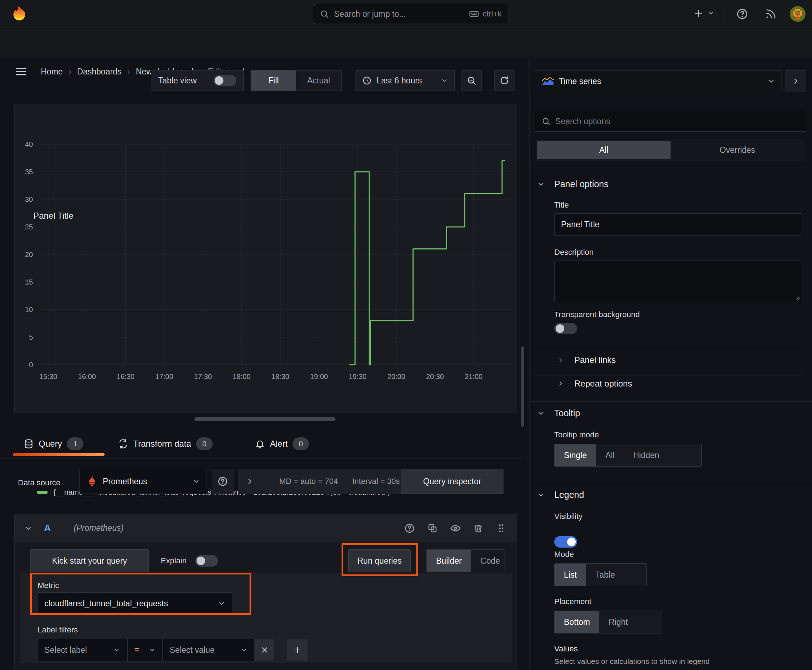 Image resolution: width=812 pixels, height=670 pixels. Describe the element at coordinates (595, 384) in the screenshot. I see `repeat-options-header: Repeat options` at that location.